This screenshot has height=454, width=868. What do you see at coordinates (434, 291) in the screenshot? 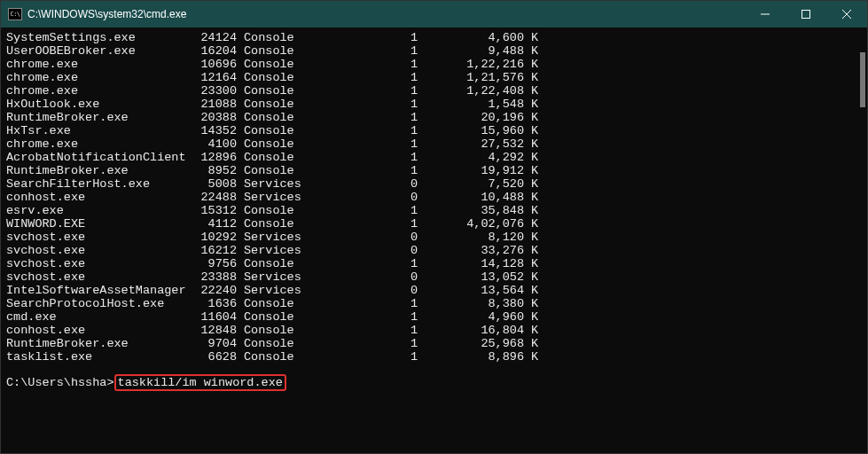
I see `table-row: IntelSoftwareAssetManager22240 Services0…` at bounding box center [434, 291].